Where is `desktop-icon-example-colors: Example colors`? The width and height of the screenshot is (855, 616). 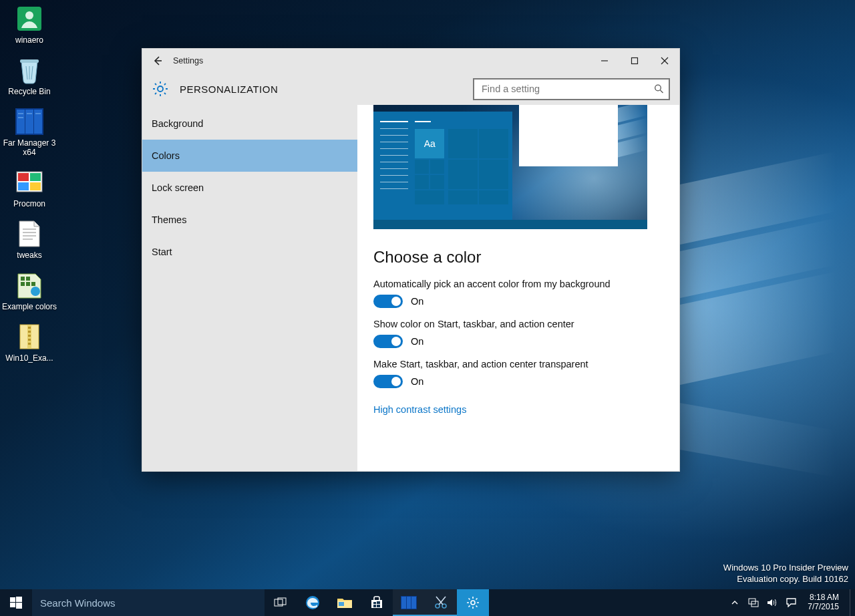 desktop-icon-example-colors: Example colors is located at coordinates (29, 291).